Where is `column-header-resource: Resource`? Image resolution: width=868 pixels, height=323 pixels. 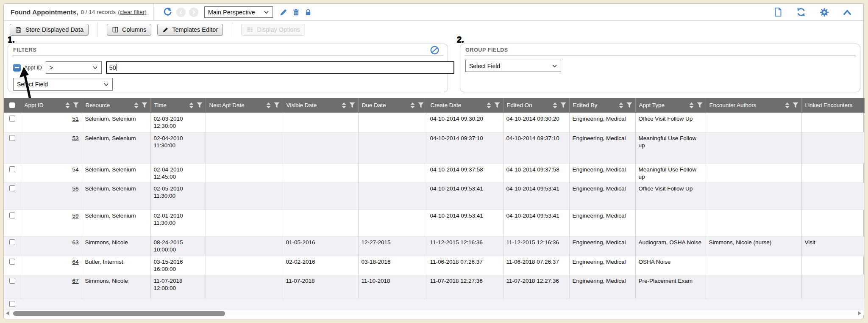 column-header-resource: Resource is located at coordinates (116, 105).